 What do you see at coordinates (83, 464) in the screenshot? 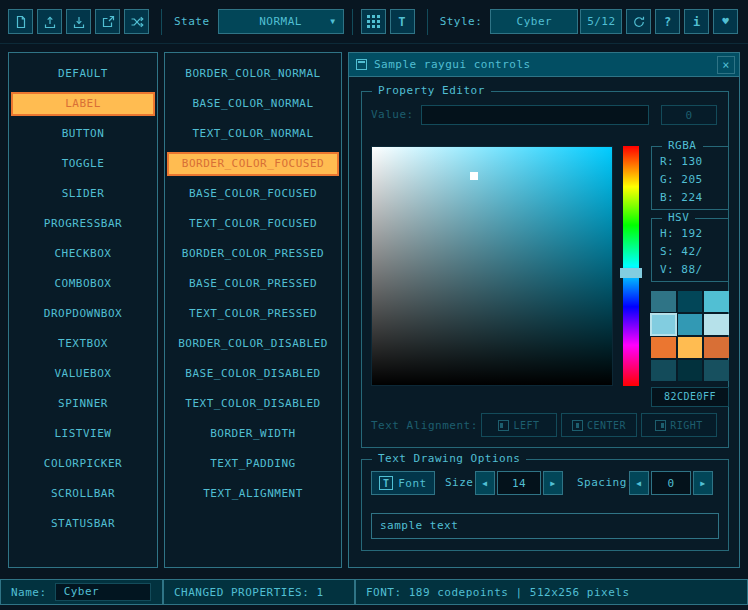
I see `control-item-colorpicker: COLORPICKER` at bounding box center [83, 464].